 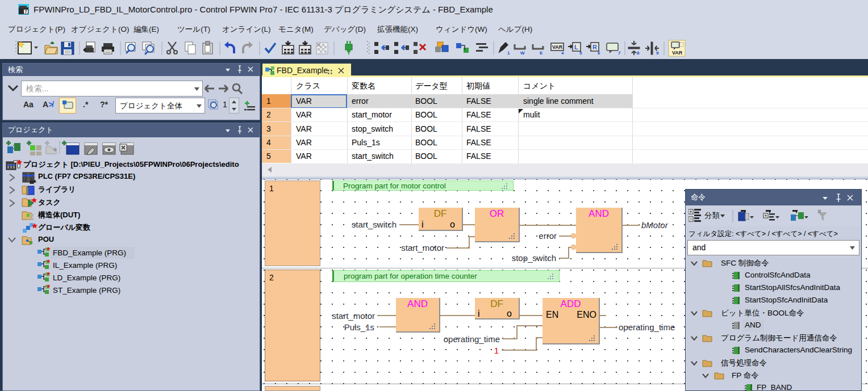 What do you see at coordinates (576, 47) in the screenshot?
I see `svg-text: L` at bounding box center [576, 47].